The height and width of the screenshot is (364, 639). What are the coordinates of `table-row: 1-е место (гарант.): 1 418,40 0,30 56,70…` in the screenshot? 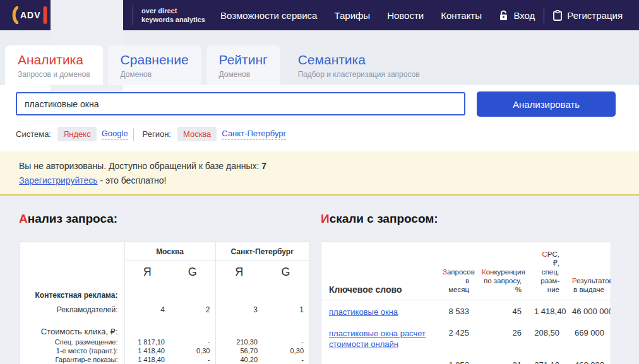 It's located at (164, 351).